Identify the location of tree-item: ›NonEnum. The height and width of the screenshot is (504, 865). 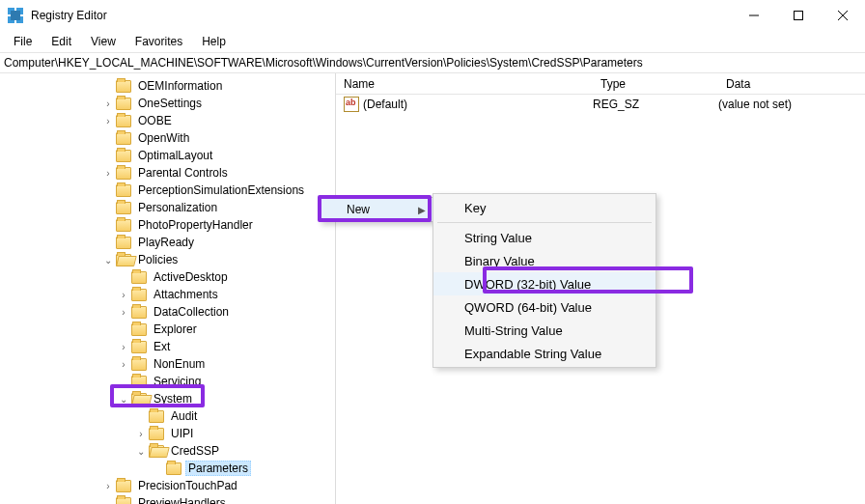
(168, 364).